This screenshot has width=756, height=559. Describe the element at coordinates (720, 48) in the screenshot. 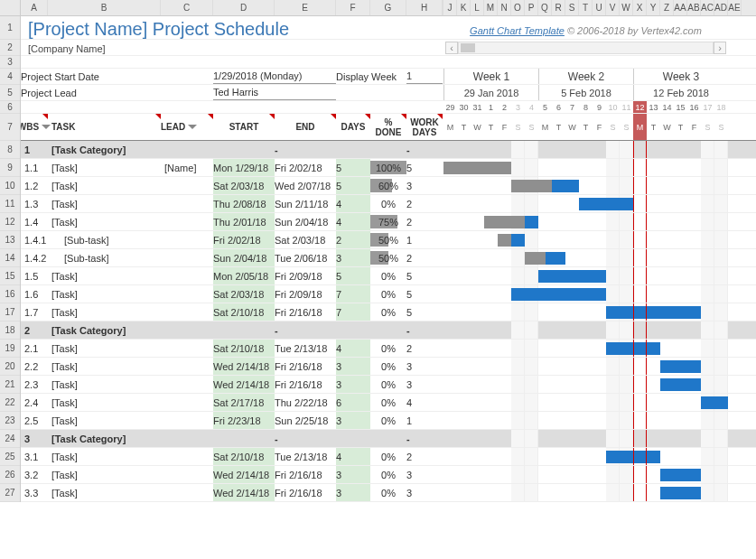

I see `scroll-right-button: ›` at that location.